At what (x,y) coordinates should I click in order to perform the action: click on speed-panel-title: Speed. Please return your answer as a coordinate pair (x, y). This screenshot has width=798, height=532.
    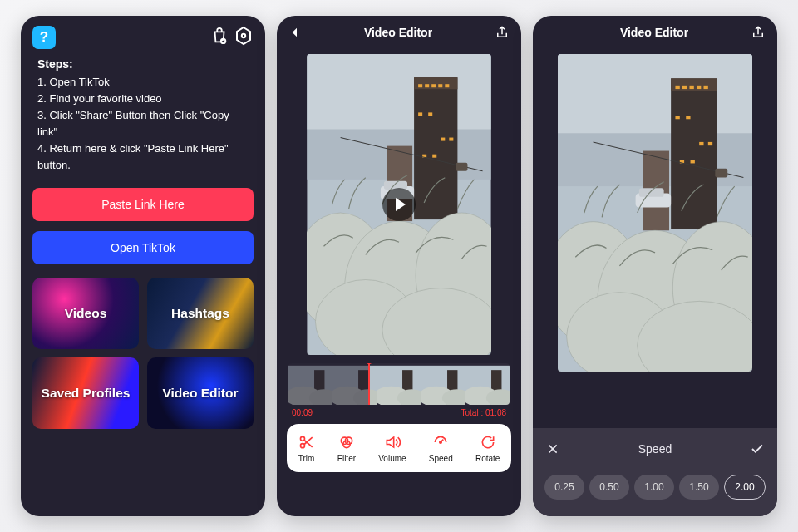
    Looking at the image, I should click on (655, 449).